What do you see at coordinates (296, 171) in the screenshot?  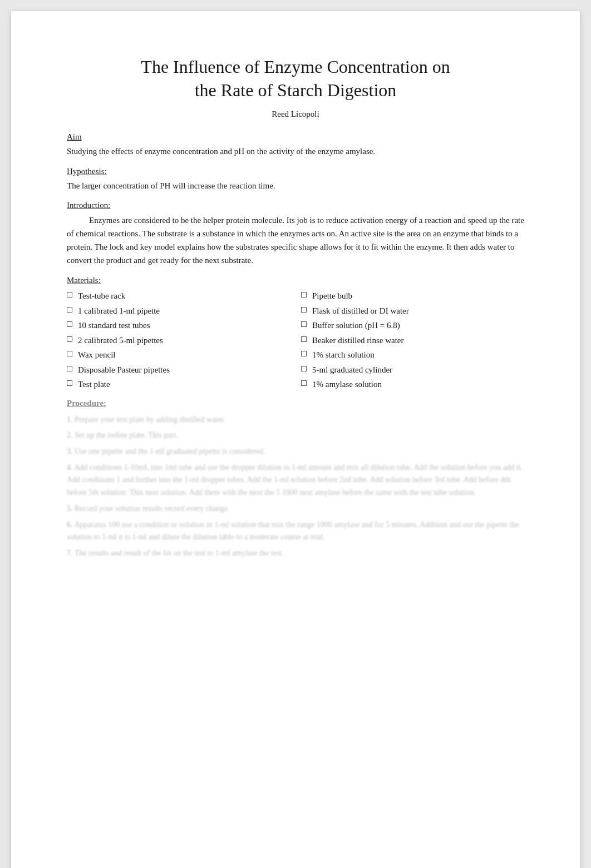 I see `hypothesis-label: Hypothesis:` at bounding box center [296, 171].